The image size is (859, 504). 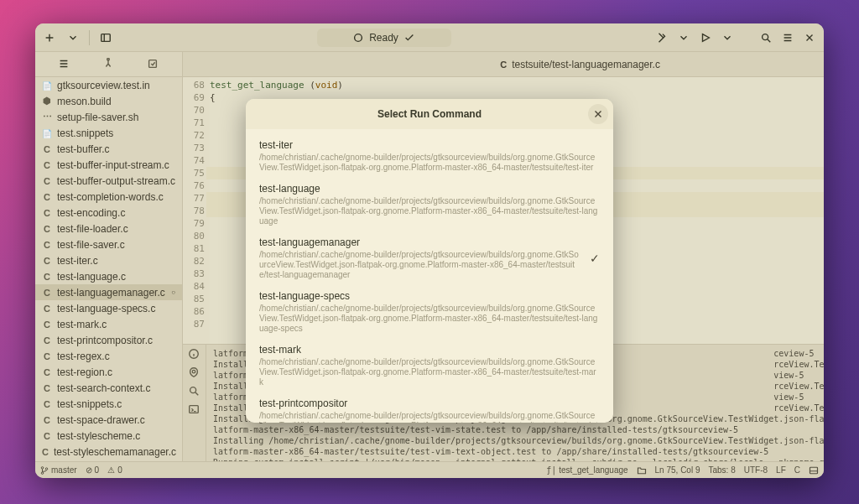 What do you see at coordinates (430, 114) in the screenshot?
I see `dialog-title: Select Run Command` at bounding box center [430, 114].